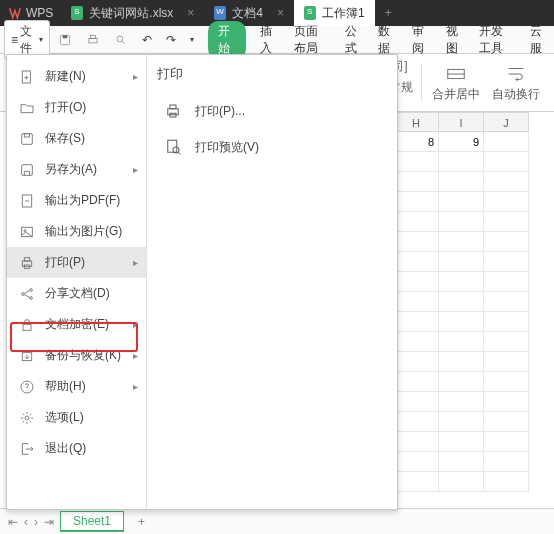 This screenshot has height=534, width=554. Describe the element at coordinates (516, 82) in the screenshot. I see `wrap-text-button: 自动换行` at that location.